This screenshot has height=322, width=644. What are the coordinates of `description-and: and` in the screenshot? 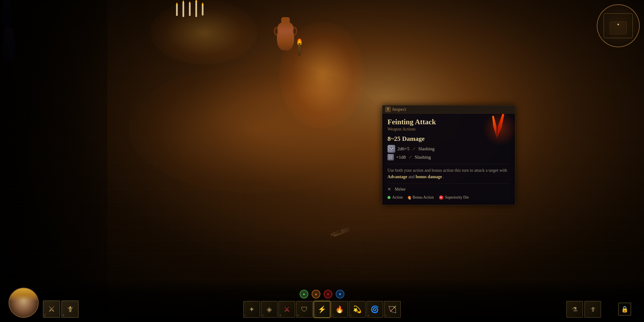 It's located at (412, 176).